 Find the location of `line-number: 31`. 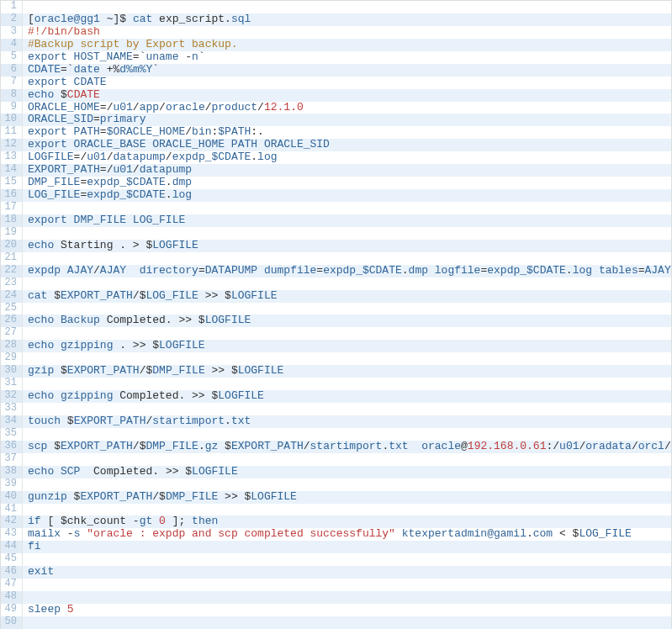

line-number: 31 is located at coordinates (12, 383).